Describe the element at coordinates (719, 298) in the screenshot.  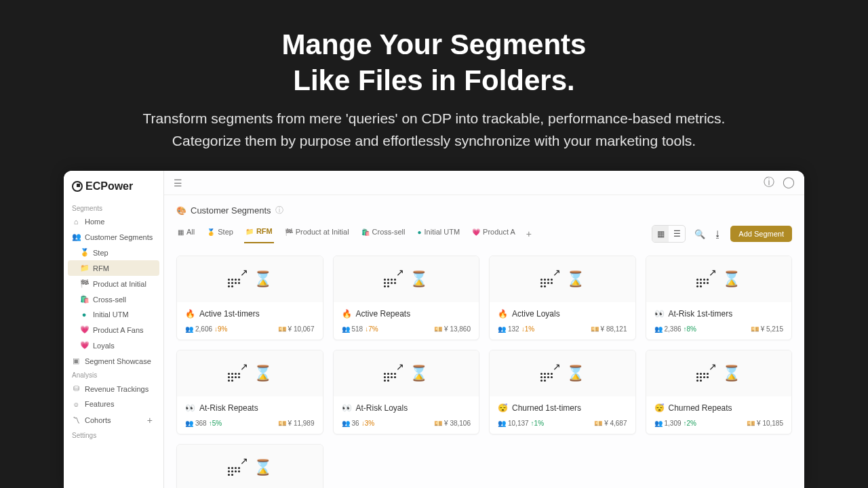
I see `segment-card: ⌛👀At-Risk 1st-timers👥2,386 ↑8%💴¥ 5,215` at that location.